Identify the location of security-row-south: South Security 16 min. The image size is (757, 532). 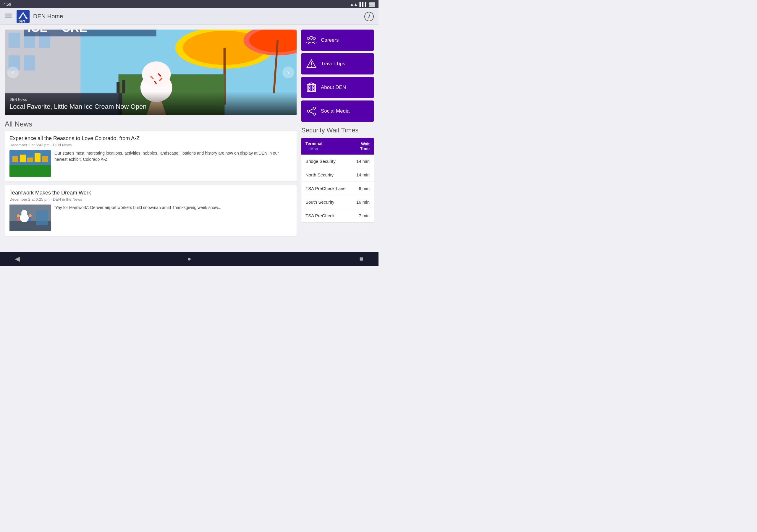
(338, 202).